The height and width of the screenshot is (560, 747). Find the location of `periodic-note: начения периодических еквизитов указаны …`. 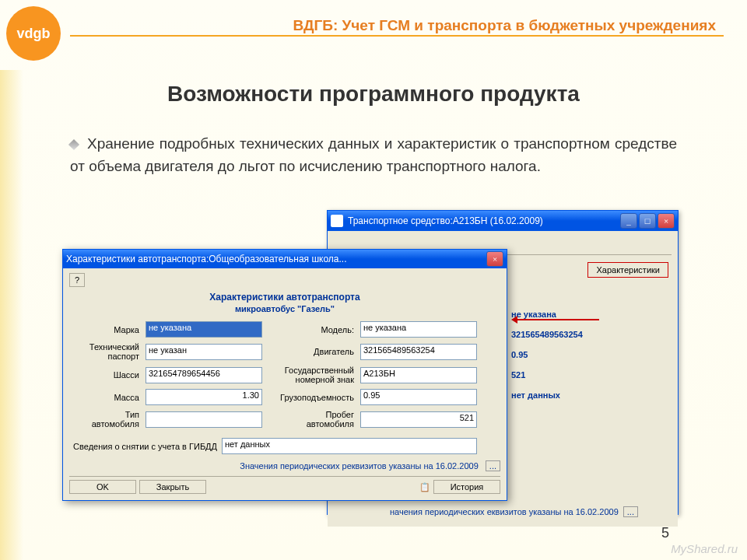

periodic-note: начения периодических еквизитов указаны … is located at coordinates (529, 512).